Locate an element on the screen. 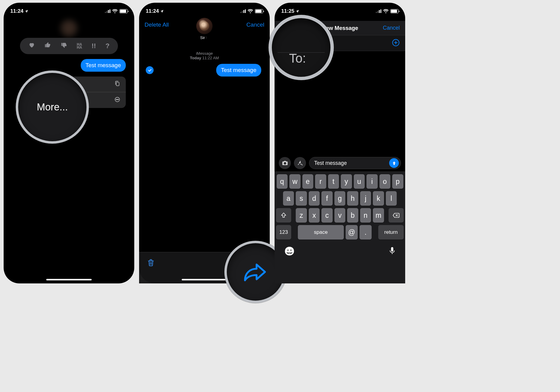  contact-name-label: Sir is located at coordinates (203, 38).